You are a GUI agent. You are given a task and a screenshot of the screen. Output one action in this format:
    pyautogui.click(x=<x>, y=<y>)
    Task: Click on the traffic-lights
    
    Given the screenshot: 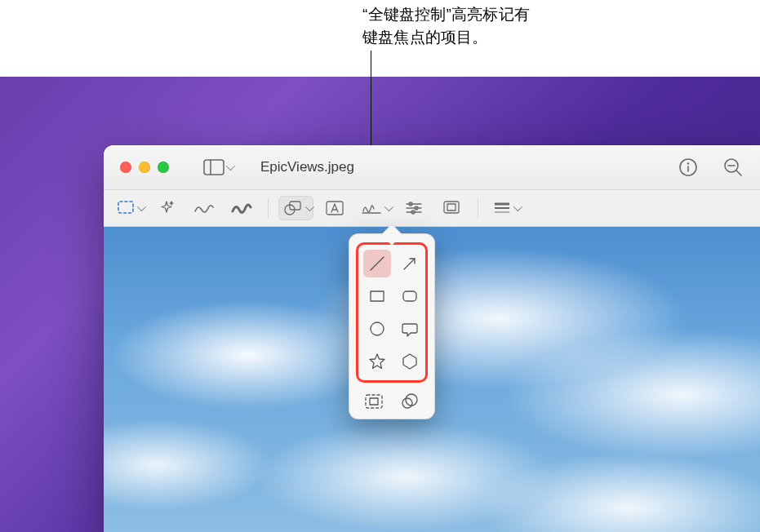 What is the action you would take?
    pyautogui.click(x=144, y=167)
    